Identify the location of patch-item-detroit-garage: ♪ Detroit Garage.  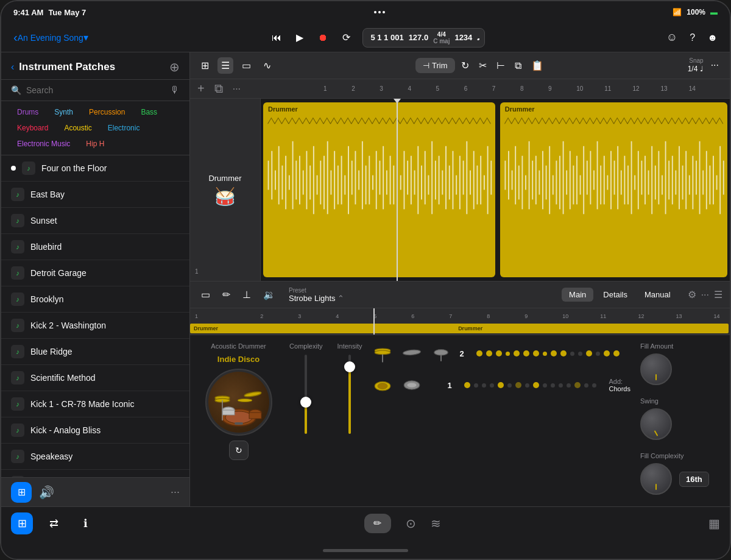
(95, 273).